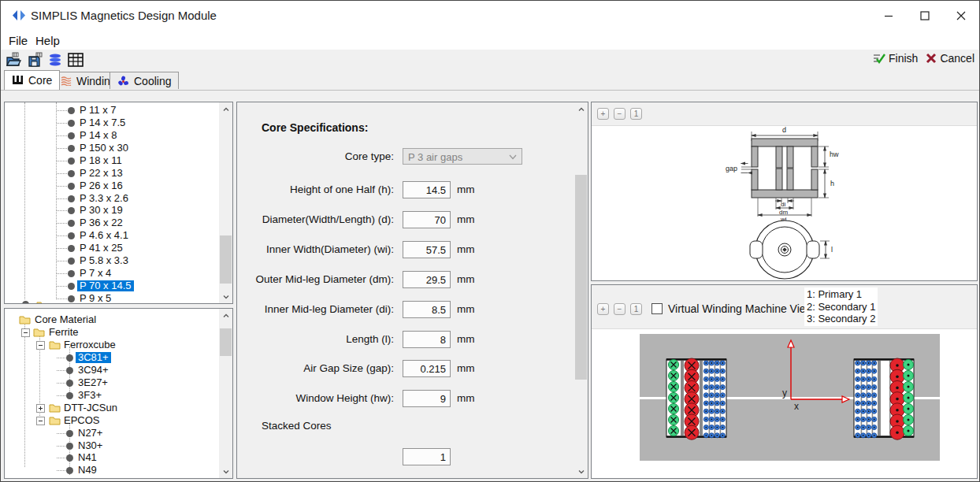 The height and width of the screenshot is (482, 980). I want to click on stacked-cores-row: Stacked Cores, so click(413, 426).